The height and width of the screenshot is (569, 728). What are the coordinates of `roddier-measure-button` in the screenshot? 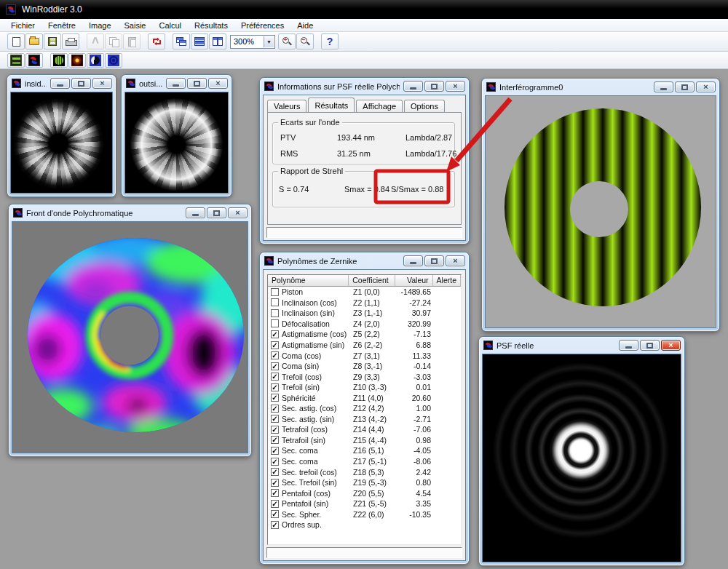 It's located at (16, 60).